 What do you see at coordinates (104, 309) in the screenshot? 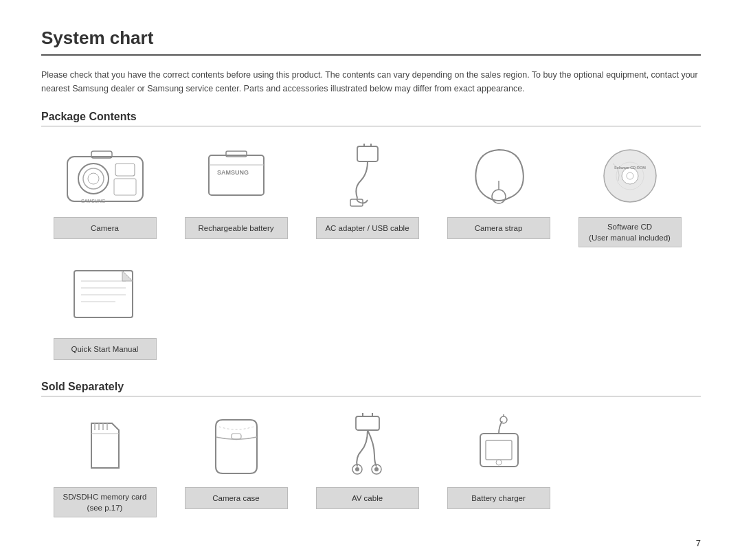
I see `item-quick-start-manual: Quick Start Manual` at bounding box center [104, 309].